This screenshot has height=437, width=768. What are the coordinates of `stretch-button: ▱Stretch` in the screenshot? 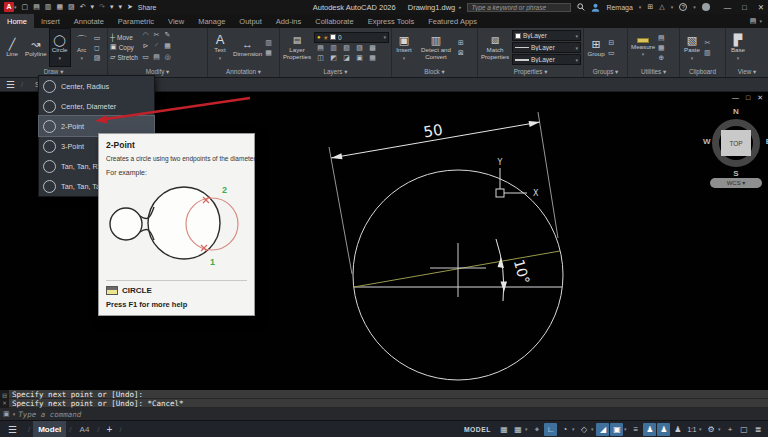 It's located at (124, 57).